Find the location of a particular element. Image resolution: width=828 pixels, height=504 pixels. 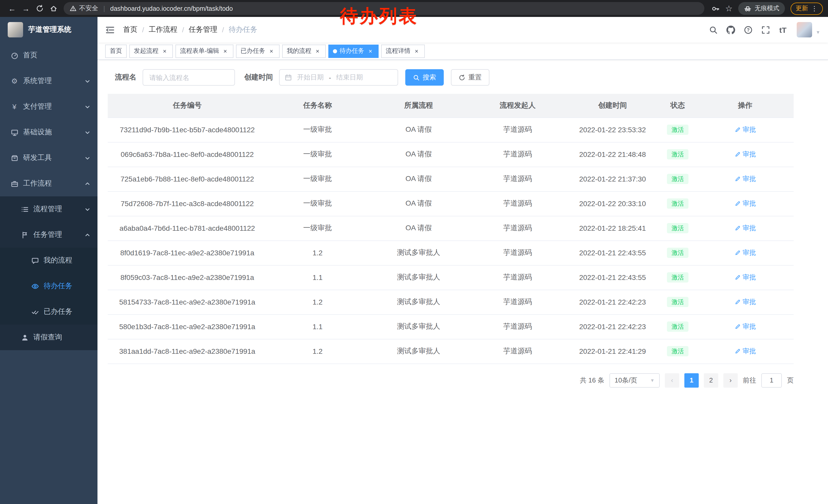

page-button-1: 1 is located at coordinates (692, 380).